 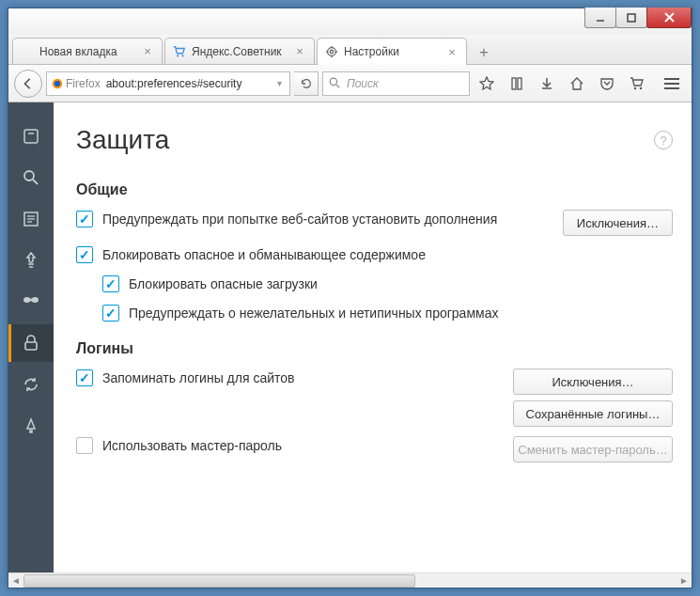 I want to click on sidebar-item-advanced, so click(x=31, y=426).